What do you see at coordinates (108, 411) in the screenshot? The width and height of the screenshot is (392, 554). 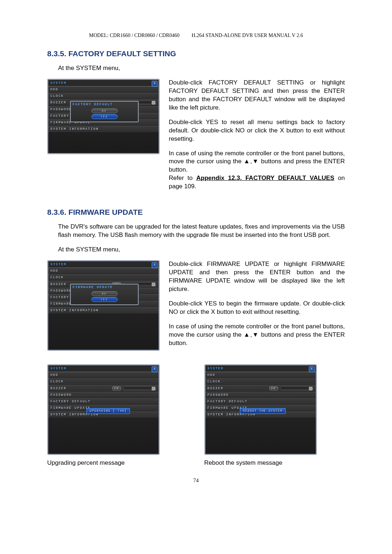 I see `upgrading-status: UPGRADING [ 74%]` at bounding box center [108, 411].